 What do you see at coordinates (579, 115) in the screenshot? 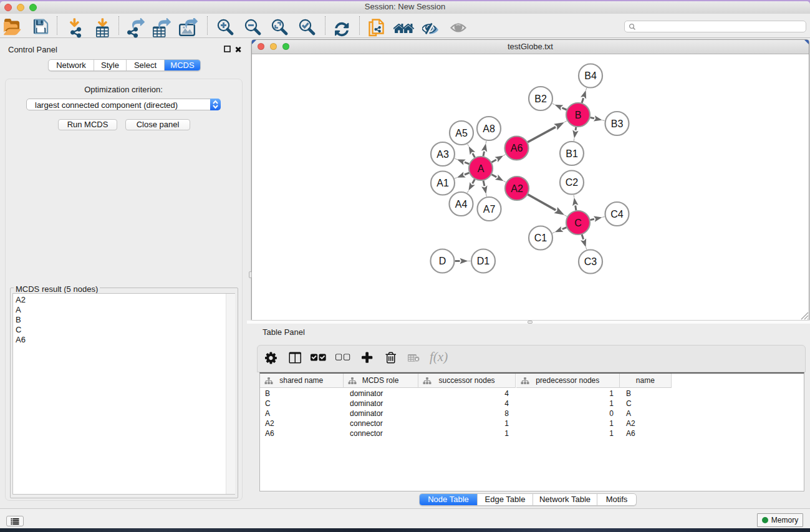
I see `svg-text: B` at bounding box center [579, 115].